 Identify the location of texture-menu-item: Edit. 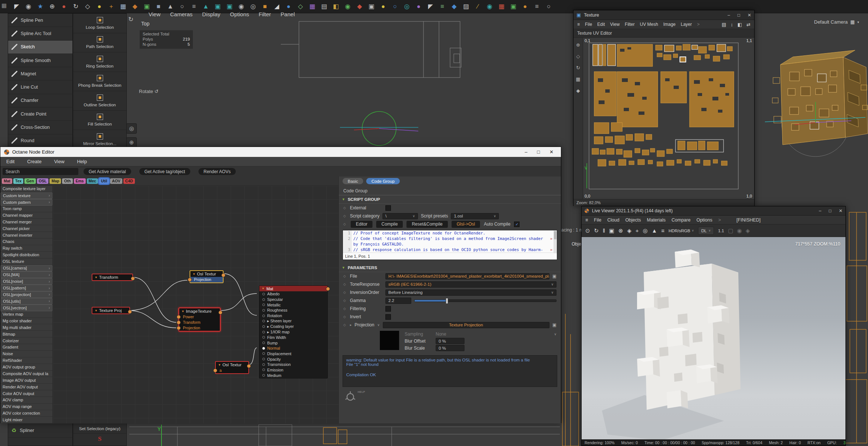
(601, 24).